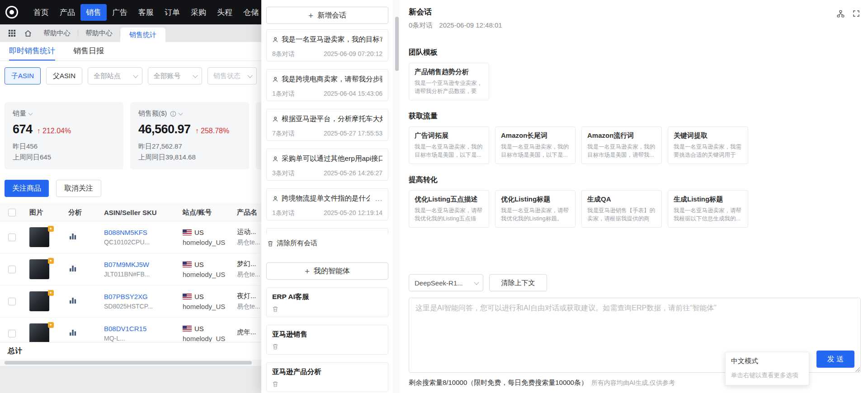 This screenshot has width=868, height=393. What do you see at coordinates (446, 283) in the screenshot?
I see `model-select: DeepSeek-R1...` at bounding box center [446, 283].